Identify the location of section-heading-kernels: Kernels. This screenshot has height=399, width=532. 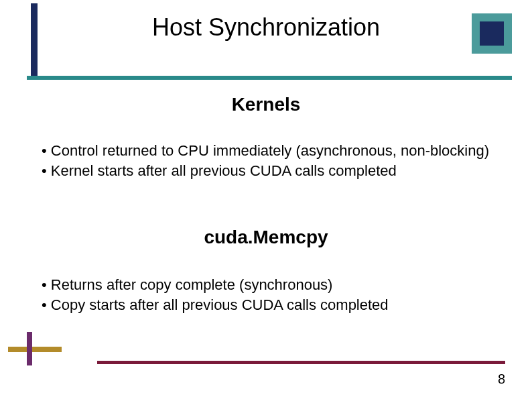
(266, 105).